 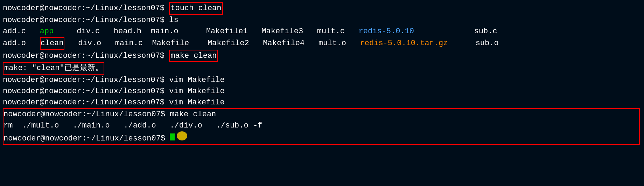 I want to click on cmd-vim-1: vim Makefile, so click(x=197, y=80).